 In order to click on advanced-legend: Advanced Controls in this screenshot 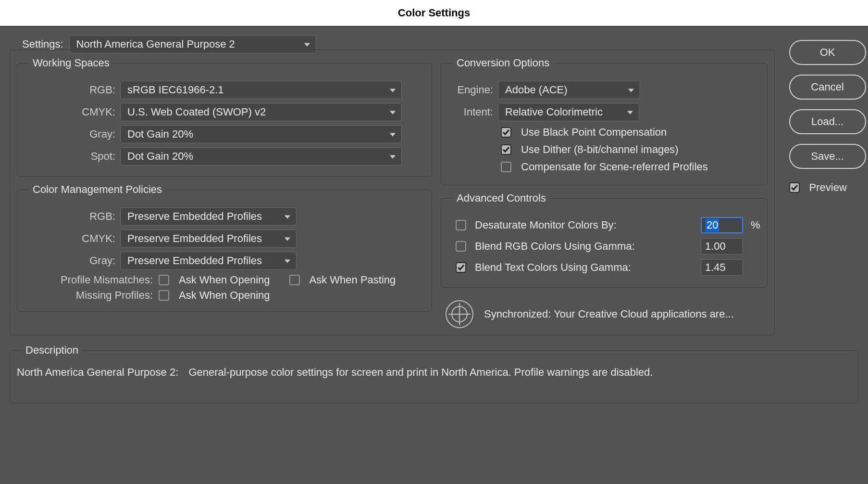, I will do `click(501, 198)`.